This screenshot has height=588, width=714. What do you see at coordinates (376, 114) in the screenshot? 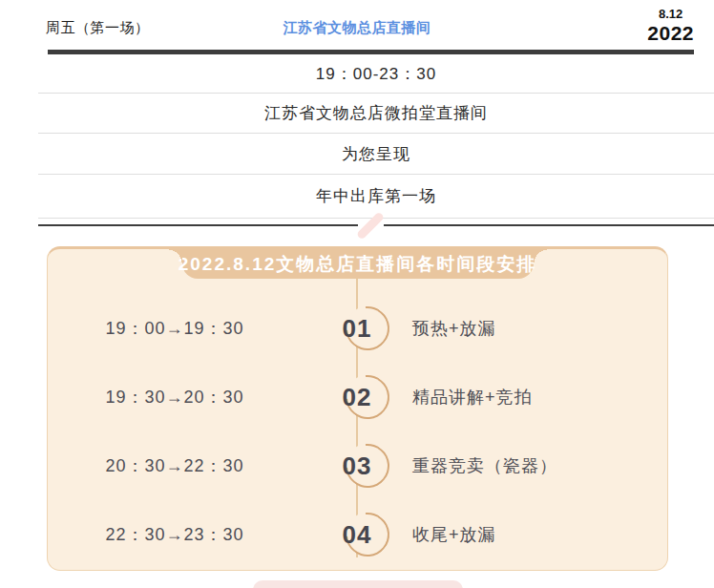
I see `intro-row-channel: 江苏省文物总店微拍堂直播间` at bounding box center [376, 114].